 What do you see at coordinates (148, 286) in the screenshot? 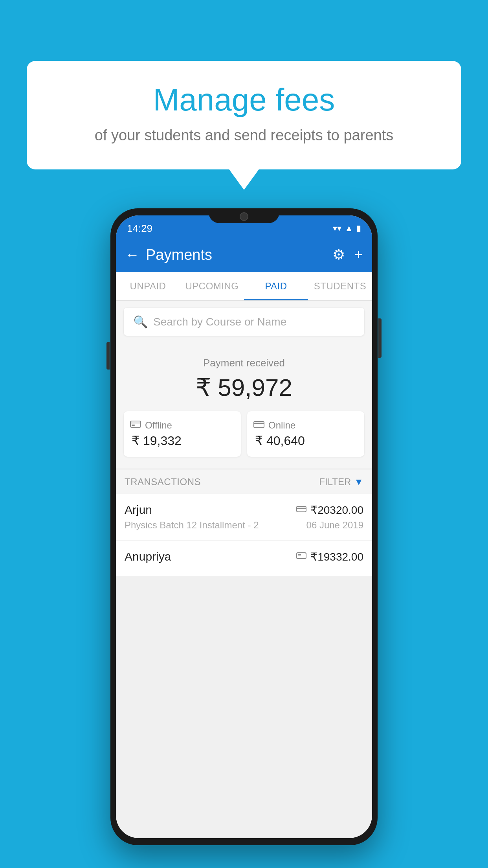
I see `tab-unpaid: UNPAID` at bounding box center [148, 286].